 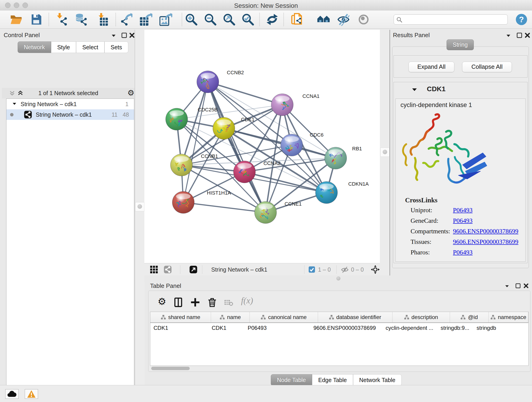 What do you see at coordinates (343, 157) in the screenshot?
I see `network-node-RB1: RB1` at bounding box center [343, 157].